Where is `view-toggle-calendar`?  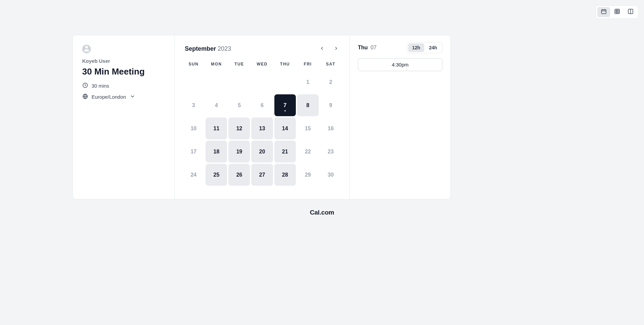
view-toggle-calendar is located at coordinates (604, 12).